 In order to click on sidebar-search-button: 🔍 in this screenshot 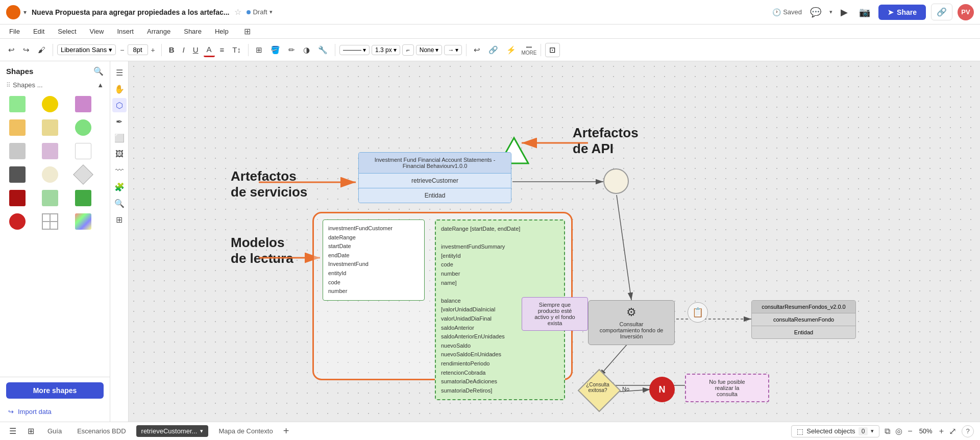, I will do `click(99, 71)`.